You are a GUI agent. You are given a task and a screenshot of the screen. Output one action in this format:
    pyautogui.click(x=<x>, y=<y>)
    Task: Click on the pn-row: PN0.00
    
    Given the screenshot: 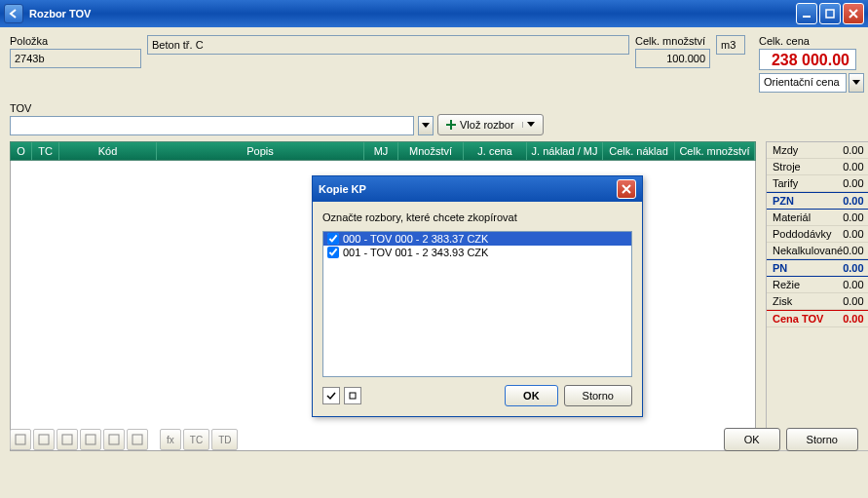 What is the action you would take?
    pyautogui.click(x=817, y=268)
    